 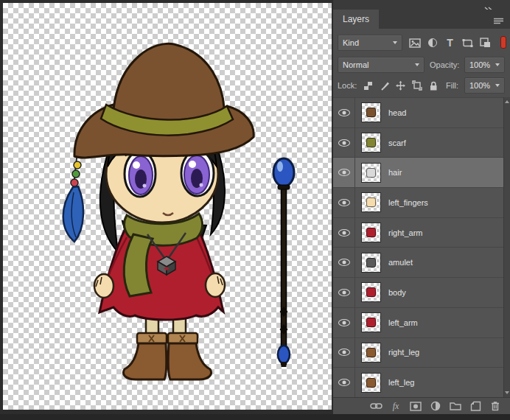 What do you see at coordinates (401, 382) in the screenshot?
I see `layer-name: left_leg` at bounding box center [401, 382].